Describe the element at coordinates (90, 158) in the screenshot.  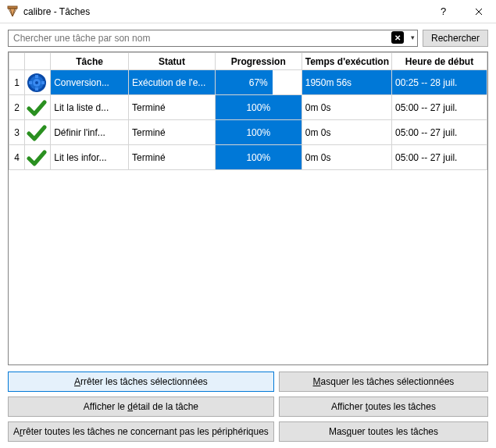
I see `cell-task: Lit les infor...` at that location.